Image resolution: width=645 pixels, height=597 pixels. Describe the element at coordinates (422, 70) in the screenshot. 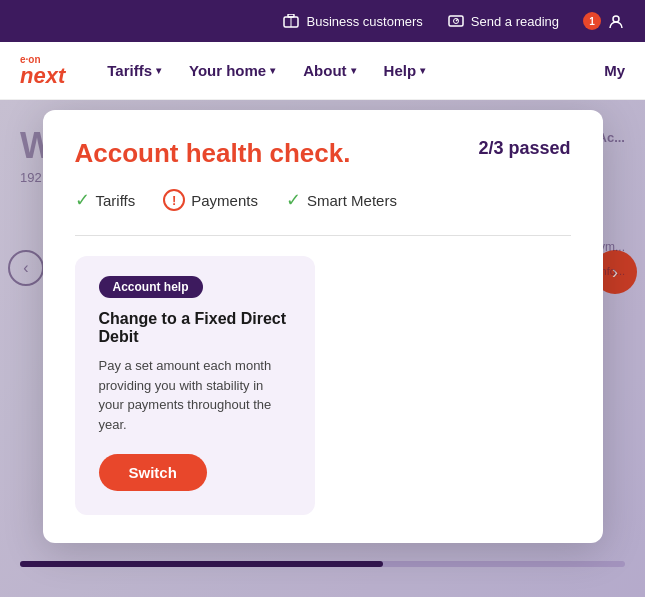

I see `help-chevron-icon: ▾` at that location.